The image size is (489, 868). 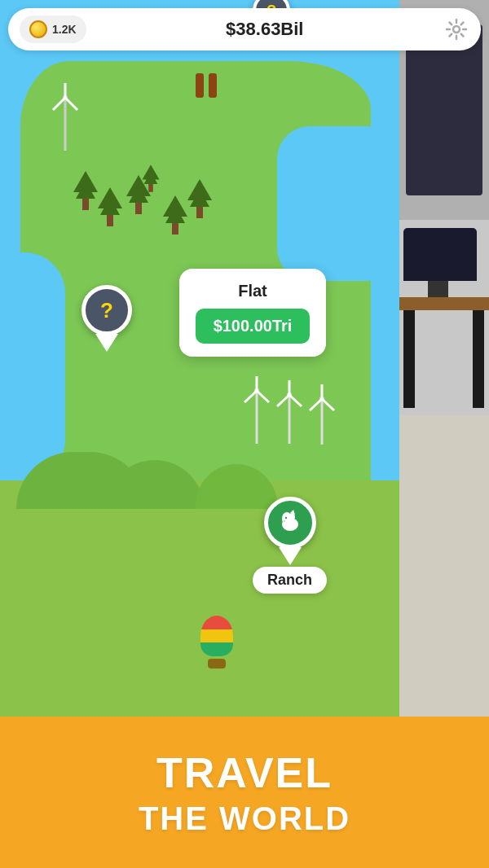 I want to click on balance-display: $38.63Bil, so click(x=265, y=29).